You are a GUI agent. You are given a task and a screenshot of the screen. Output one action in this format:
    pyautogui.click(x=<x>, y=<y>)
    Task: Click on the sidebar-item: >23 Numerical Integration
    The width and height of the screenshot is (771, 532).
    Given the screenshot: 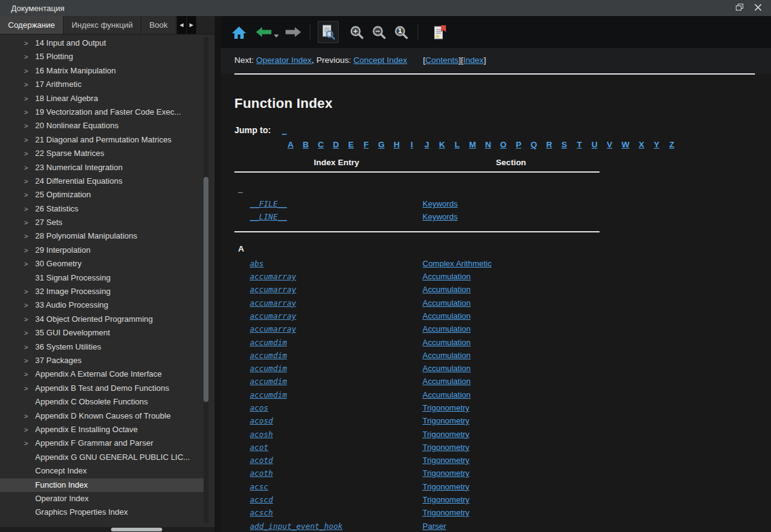 What is the action you would take?
    pyautogui.click(x=107, y=168)
    